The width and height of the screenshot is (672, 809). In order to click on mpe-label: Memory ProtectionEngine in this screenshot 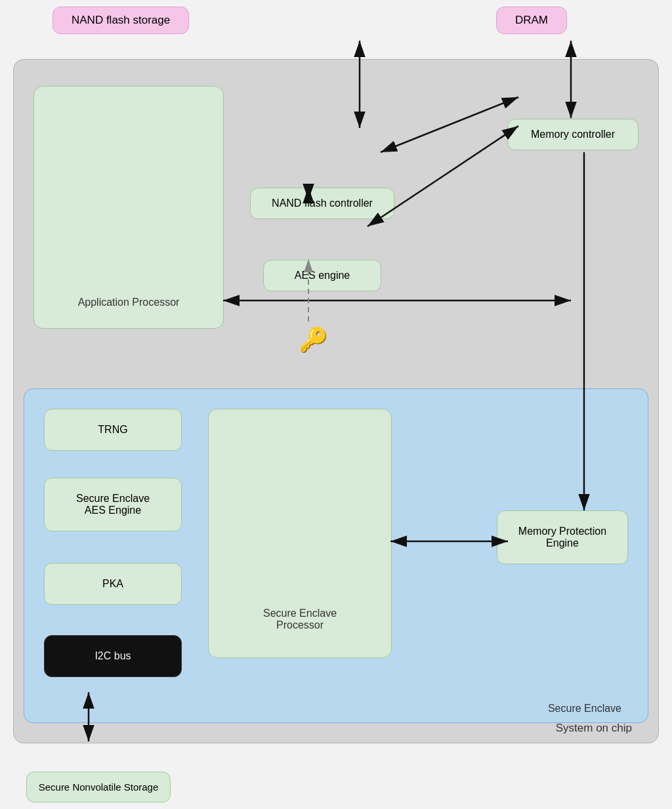, I will do `click(562, 537)`.